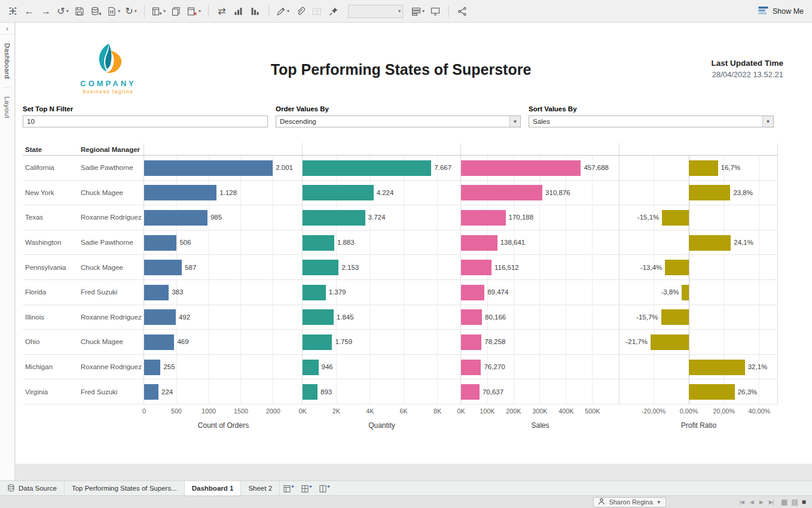  I want to click on bar-cell: 1.759, so click(381, 342).